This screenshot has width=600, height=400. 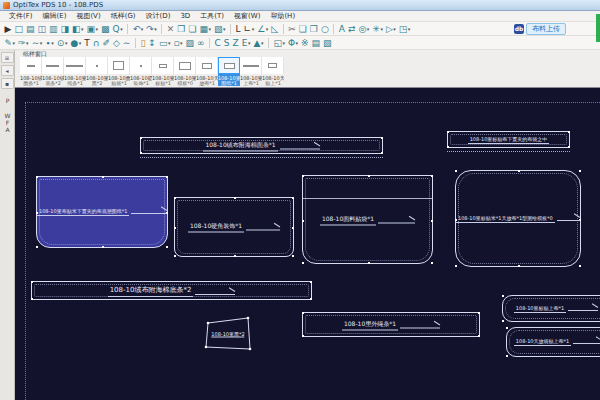 What do you see at coordinates (312, 102) in the screenshot?
I see `page-boundary-top` at bounding box center [312, 102].